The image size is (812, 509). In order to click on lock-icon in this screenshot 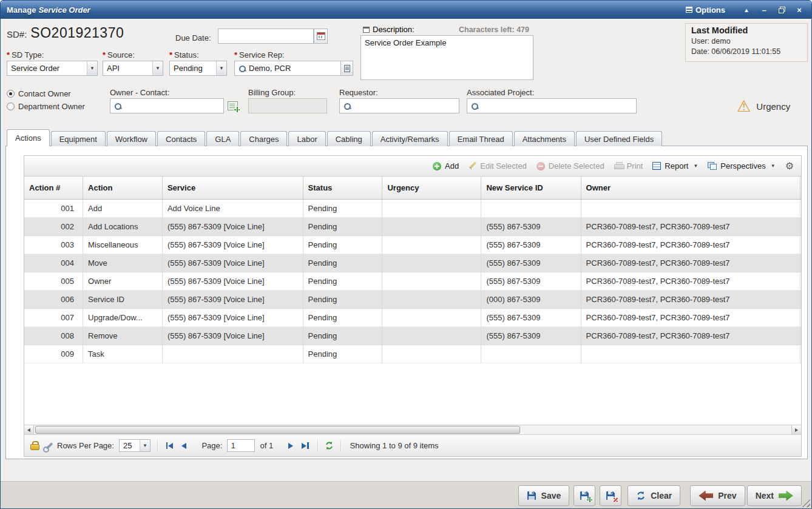, I will do `click(34, 445)`.